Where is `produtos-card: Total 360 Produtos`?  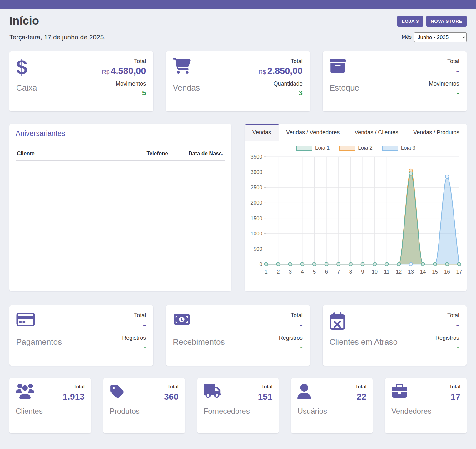 produtos-card: Total 360 Produtos is located at coordinates (144, 406).